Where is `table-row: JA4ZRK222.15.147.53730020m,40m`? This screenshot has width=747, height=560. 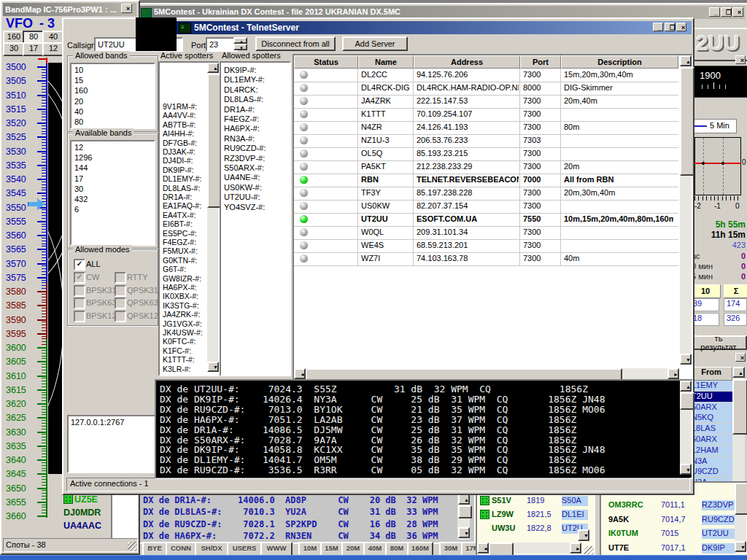
table-row: JA4ZRK222.15.147.53730020m,40m is located at coordinates (486, 102).